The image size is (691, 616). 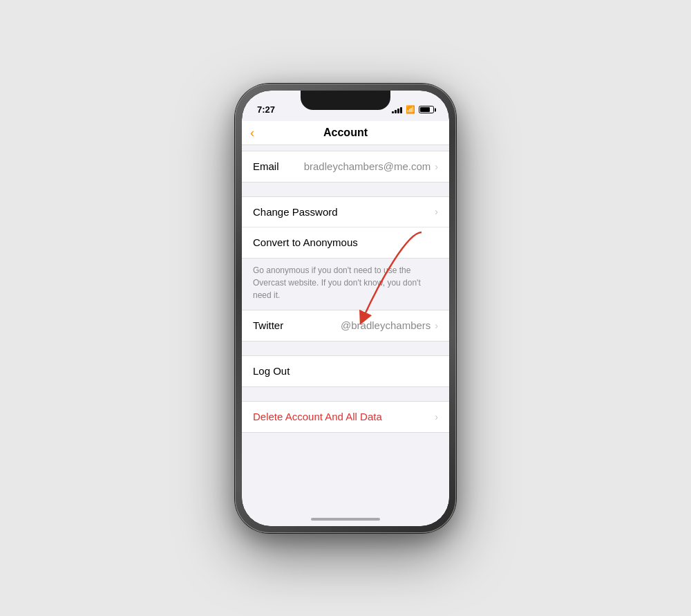 What do you see at coordinates (346, 167) in the screenshot?
I see `email-section: Email bradleychambers@me.com ›` at bounding box center [346, 167].